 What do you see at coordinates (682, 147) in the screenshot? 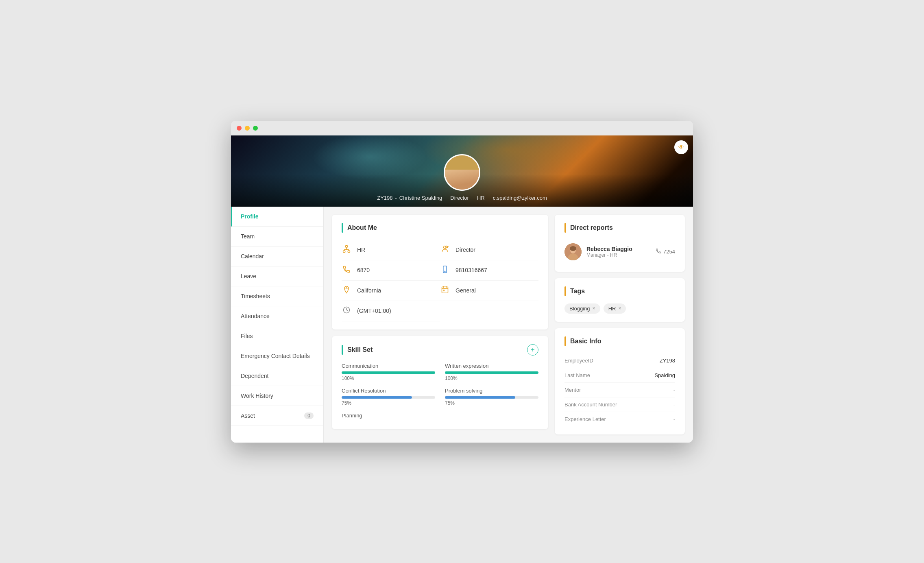
I see `eye-icon: 👁` at bounding box center [682, 147].